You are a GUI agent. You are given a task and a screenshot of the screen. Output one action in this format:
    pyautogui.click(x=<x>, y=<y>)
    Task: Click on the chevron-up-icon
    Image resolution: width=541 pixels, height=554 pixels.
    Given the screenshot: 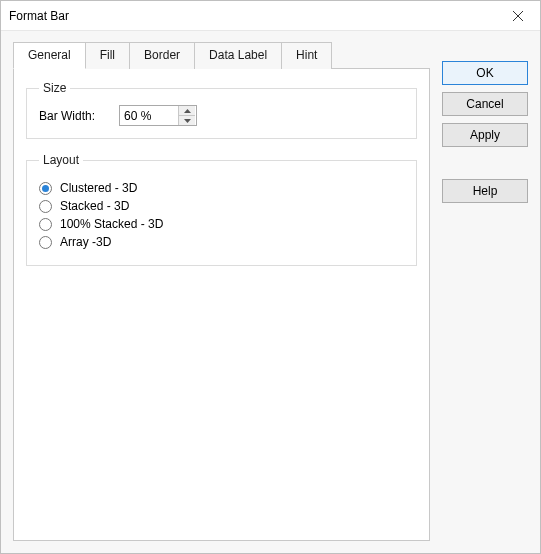 What is the action you would take?
    pyautogui.click(x=188, y=111)
    